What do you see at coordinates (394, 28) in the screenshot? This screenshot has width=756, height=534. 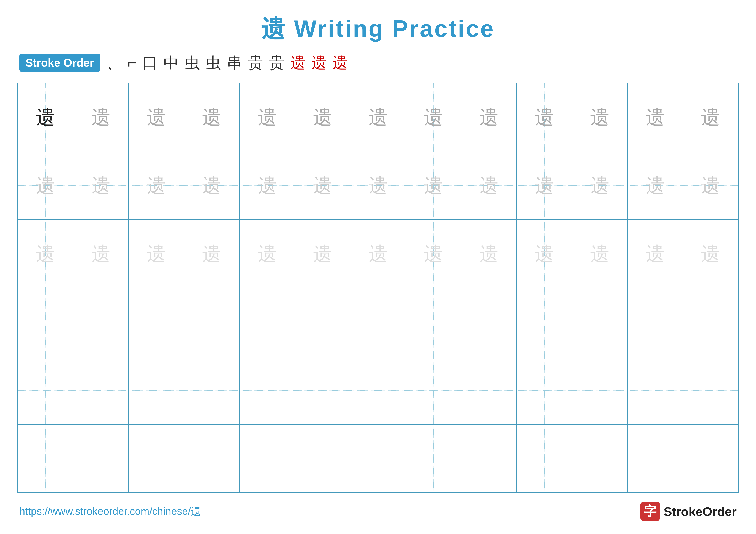 I see `title-english: Writing Practice` at bounding box center [394, 28].